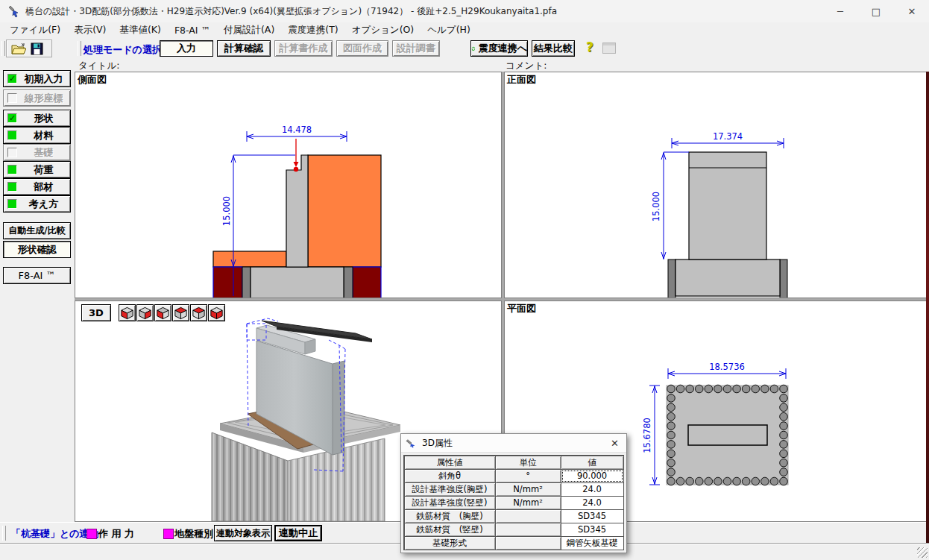 Image resolution: width=929 pixels, height=560 pixels. Describe the element at coordinates (37, 276) in the screenshot. I see `f8-ai-button: F8-AI ™` at that location.